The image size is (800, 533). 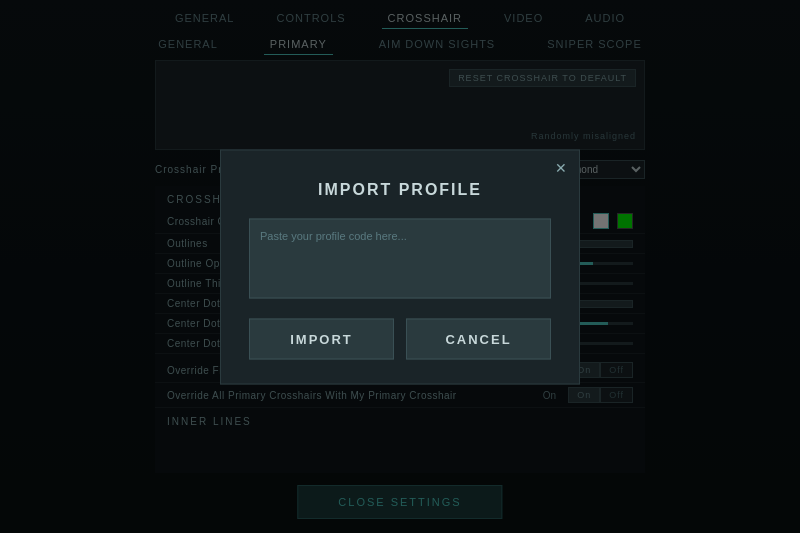 I want to click on import-button: IMPORT, so click(x=322, y=338).